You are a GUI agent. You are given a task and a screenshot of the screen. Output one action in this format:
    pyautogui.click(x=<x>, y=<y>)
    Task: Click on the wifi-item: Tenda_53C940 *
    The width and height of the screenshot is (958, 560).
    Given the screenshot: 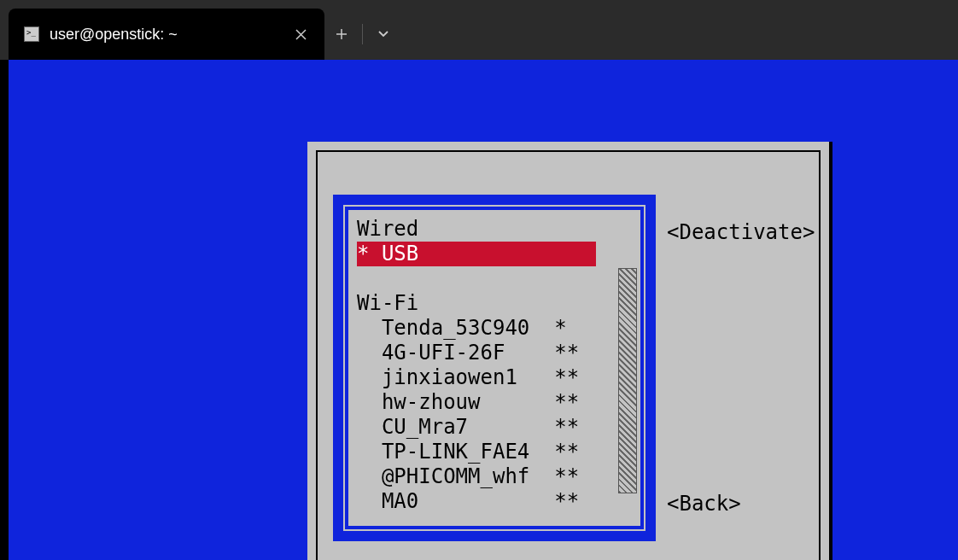 What is the action you would take?
    pyautogui.click(x=499, y=328)
    